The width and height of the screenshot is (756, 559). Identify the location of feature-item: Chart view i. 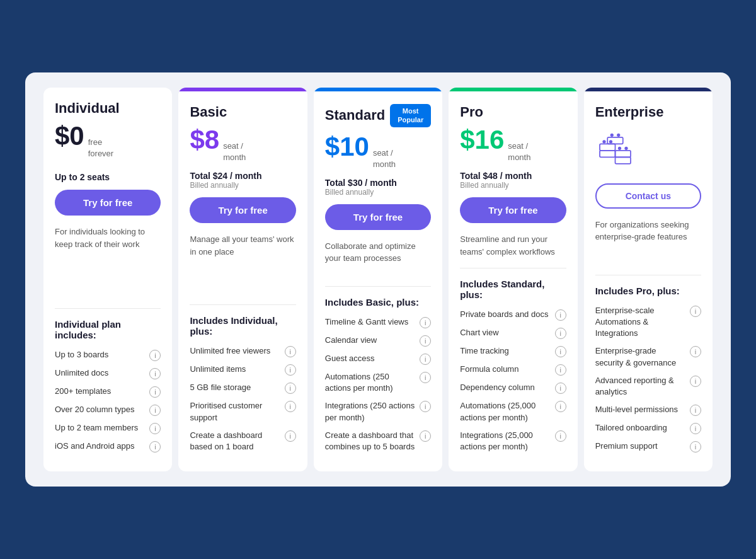
(513, 333).